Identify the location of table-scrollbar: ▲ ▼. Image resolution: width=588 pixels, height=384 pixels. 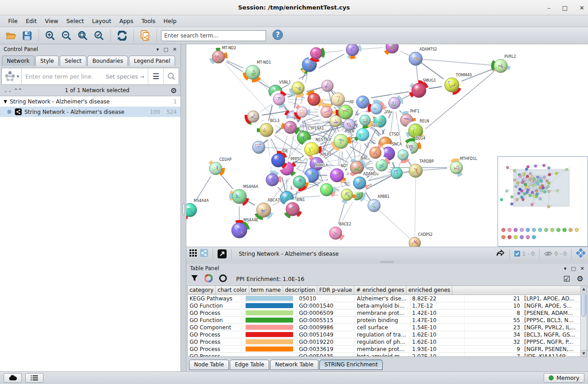
(583, 321).